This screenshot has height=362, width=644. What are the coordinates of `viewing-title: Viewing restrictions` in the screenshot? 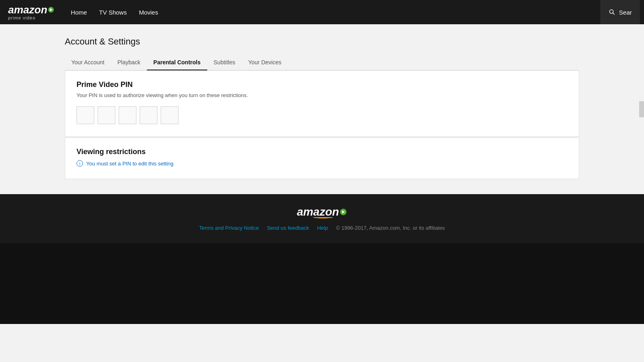 It's located at (322, 152).